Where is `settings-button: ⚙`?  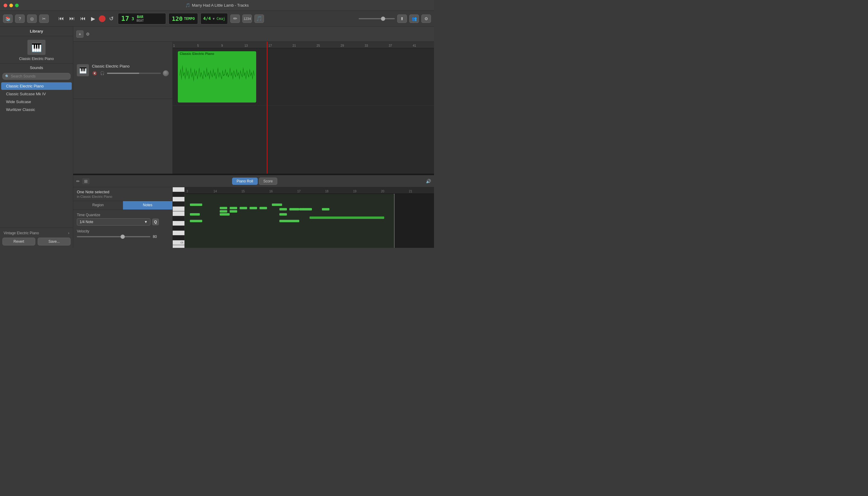
settings-button: ⚙ is located at coordinates (426, 18).